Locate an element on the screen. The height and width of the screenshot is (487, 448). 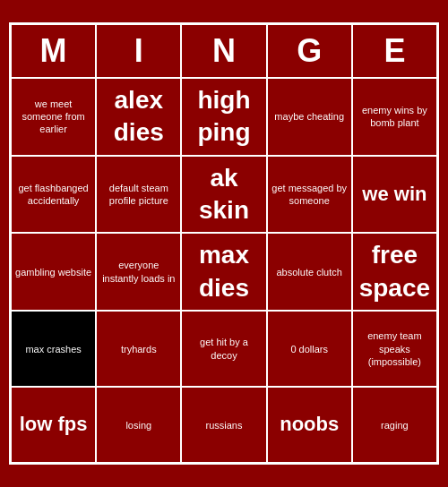
cell-11: everyone instantly loads in is located at coordinates (138, 272).